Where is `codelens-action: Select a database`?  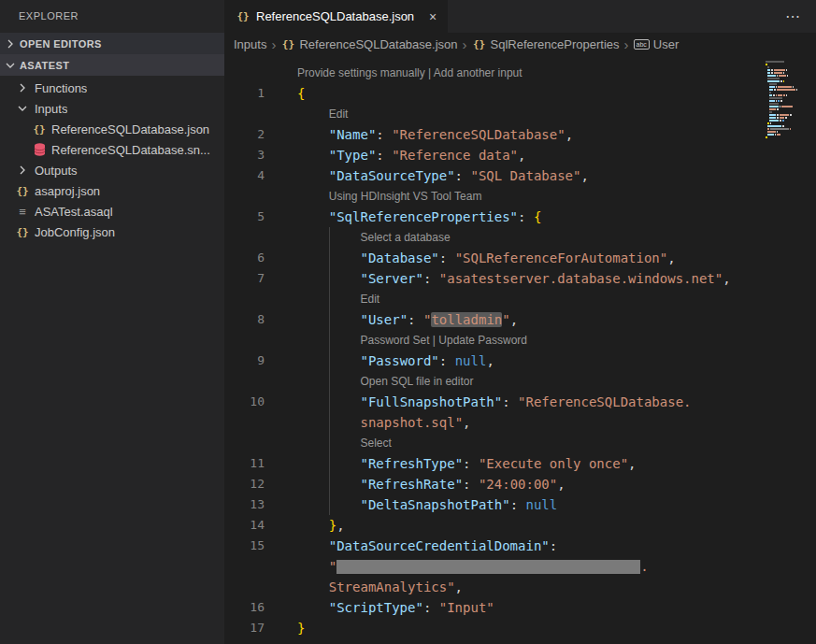 codelens-action: Select a database is located at coordinates (557, 237).